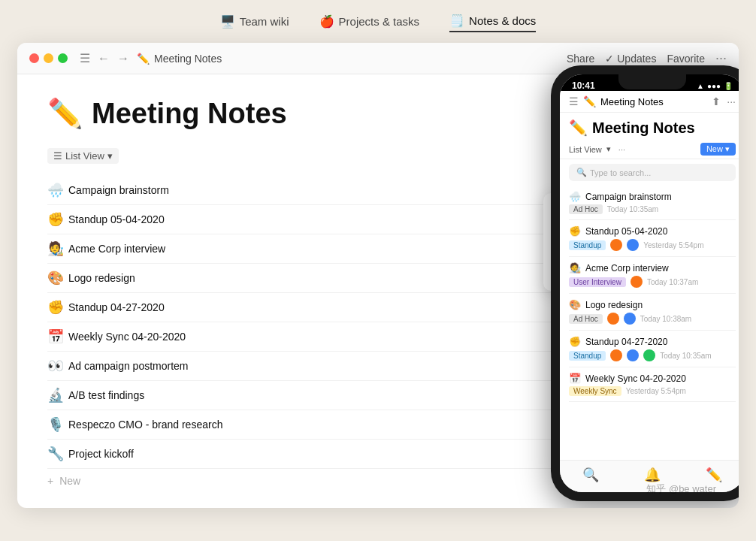 The height and width of the screenshot is (541, 756). I want to click on phone-item-meta: Standup Yesterday 5:54pm, so click(652, 245).